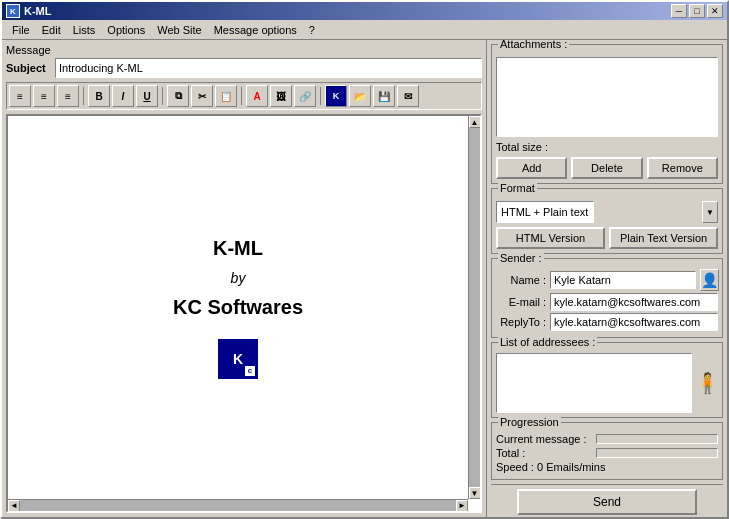  What do you see at coordinates (607, 221) in the screenshot?
I see `format-group: Format HTML + Plain text HTML only Plain…` at bounding box center [607, 221].